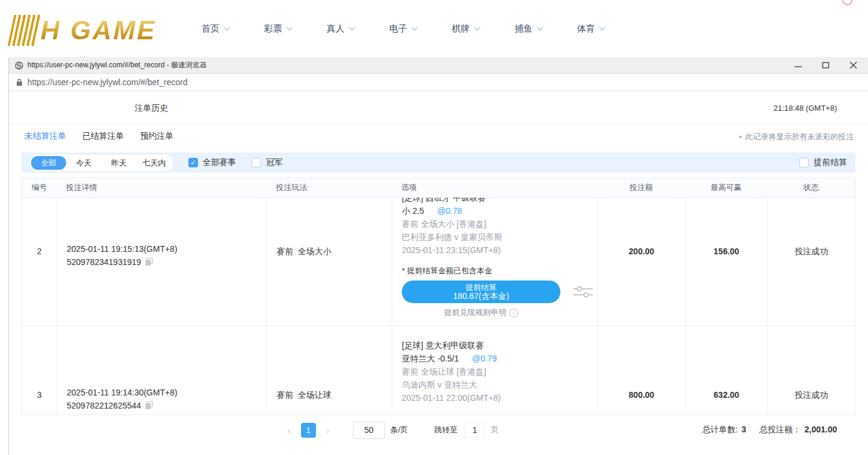 The width and height of the screenshot is (868, 455). What do you see at coordinates (481, 297) in the screenshot?
I see `button-amount: 180.67(含本金)` at bounding box center [481, 297].